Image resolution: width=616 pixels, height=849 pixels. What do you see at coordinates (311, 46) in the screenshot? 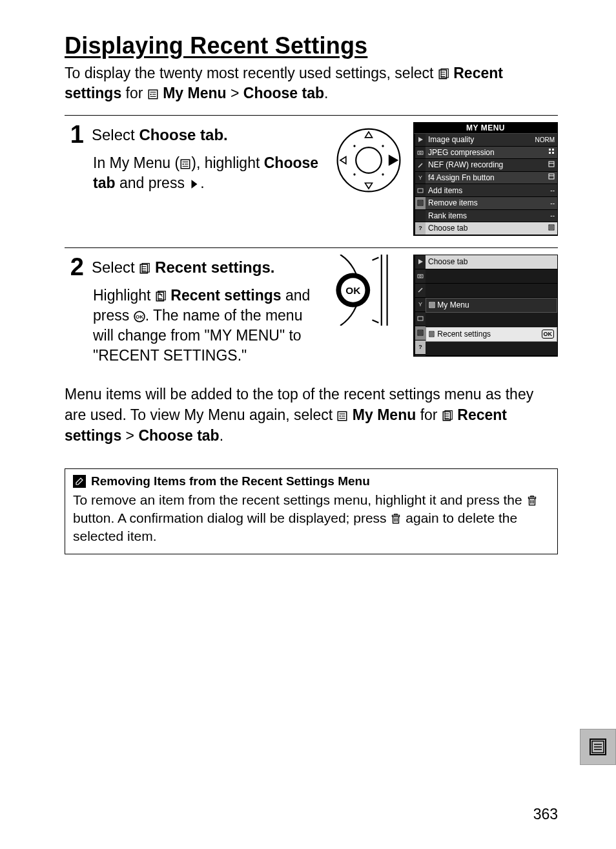
I see `page-title: Displaying Recent Settings` at bounding box center [311, 46].